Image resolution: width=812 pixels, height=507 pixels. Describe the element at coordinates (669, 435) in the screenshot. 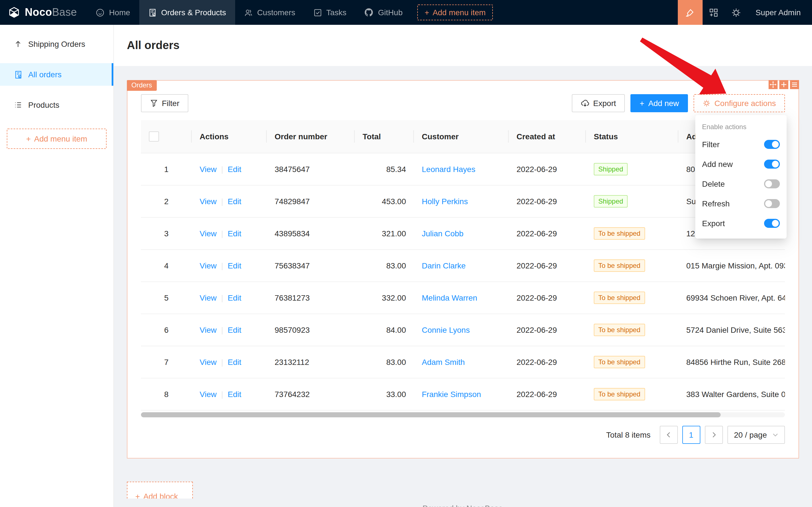

I see `prev-page-button` at that location.